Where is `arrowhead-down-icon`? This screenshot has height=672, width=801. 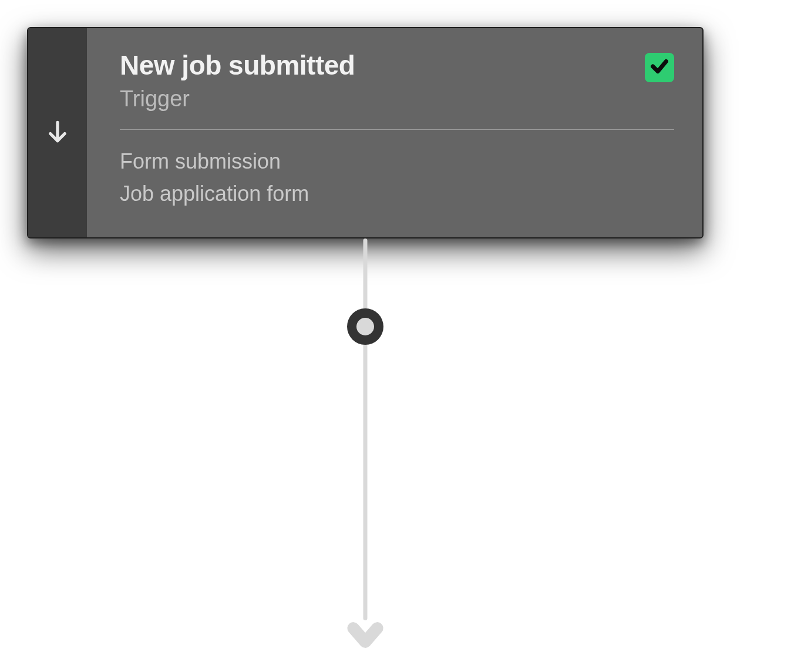
arrowhead-down-icon is located at coordinates (365, 636).